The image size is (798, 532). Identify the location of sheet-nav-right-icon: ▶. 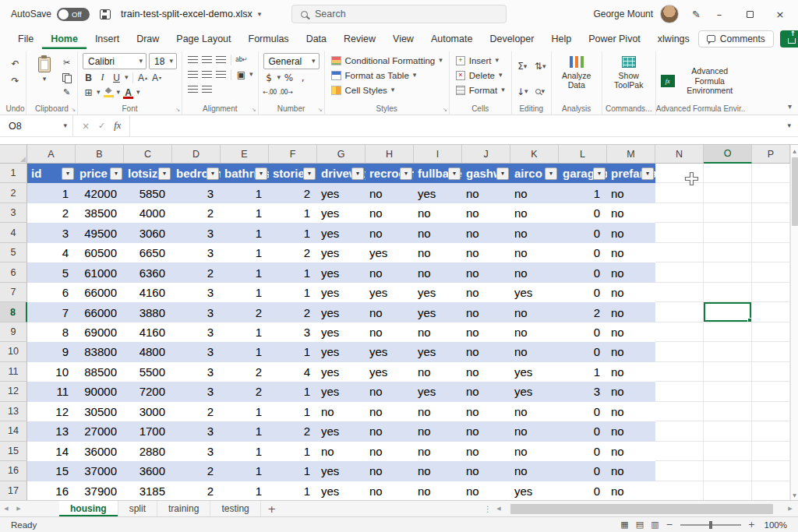
(19, 509).